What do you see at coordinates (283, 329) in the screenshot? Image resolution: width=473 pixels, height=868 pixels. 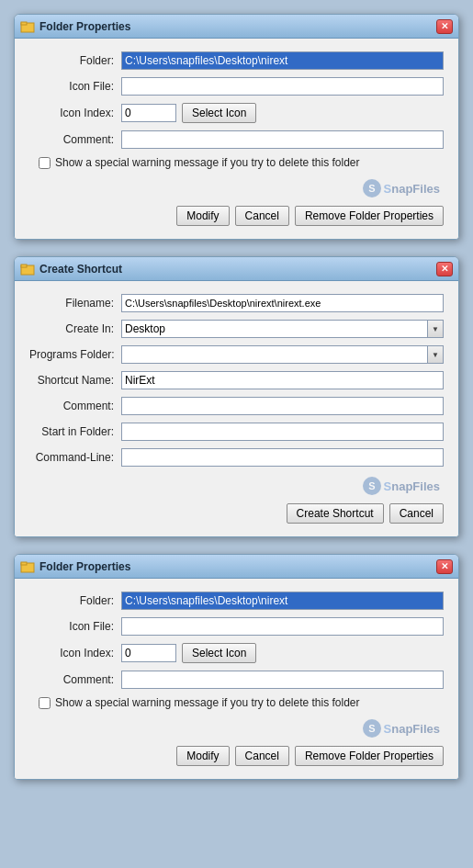 I see `create-in-select-wrapper: ▼` at bounding box center [283, 329].